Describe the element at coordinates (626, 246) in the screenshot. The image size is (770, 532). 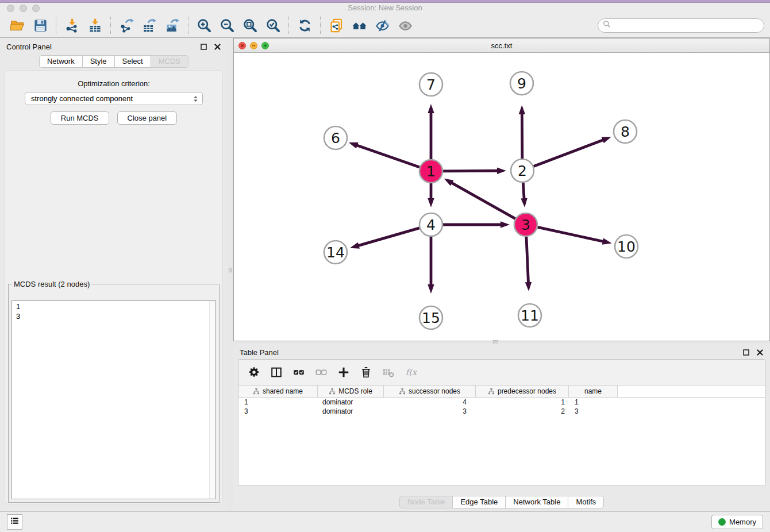
I see `node-10: 10` at that location.